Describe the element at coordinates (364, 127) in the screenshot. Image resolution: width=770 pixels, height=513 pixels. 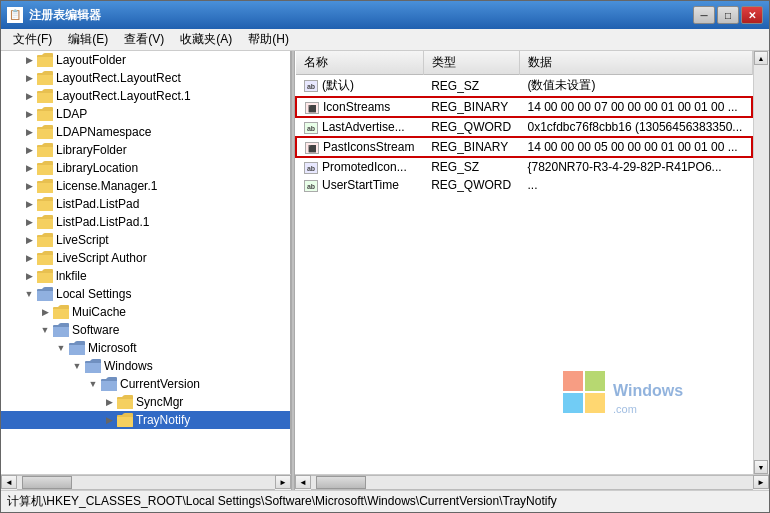
I see `reg-name: LastAdvertise...` at that location.